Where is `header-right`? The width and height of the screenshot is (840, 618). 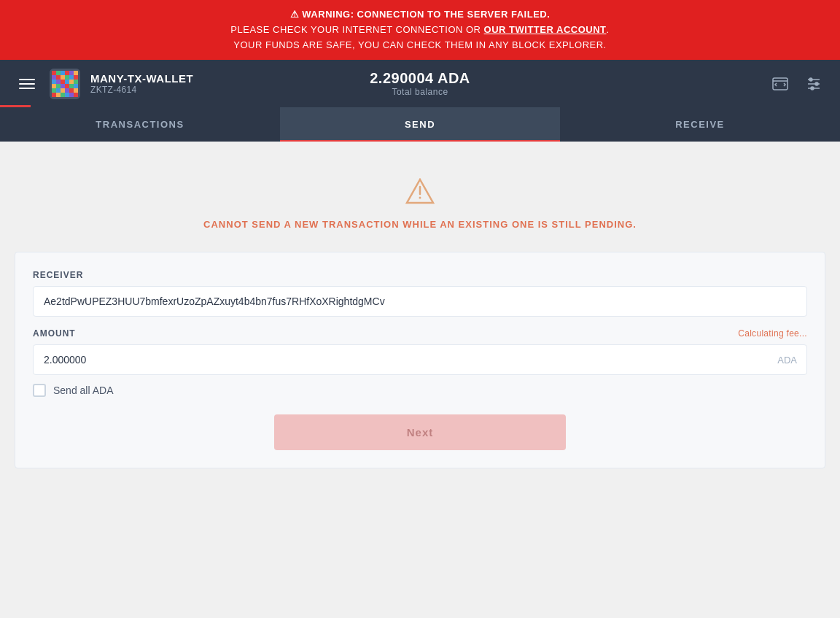
header-right is located at coordinates (797, 84).